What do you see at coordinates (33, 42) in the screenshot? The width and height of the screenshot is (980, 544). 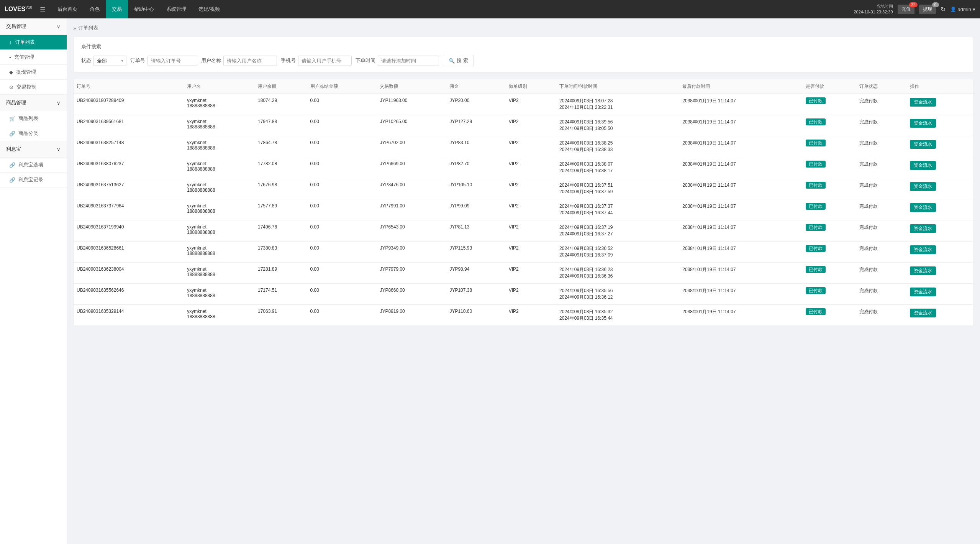 I see `sidebar-item-orders: ↕ 订单列表` at bounding box center [33, 42].